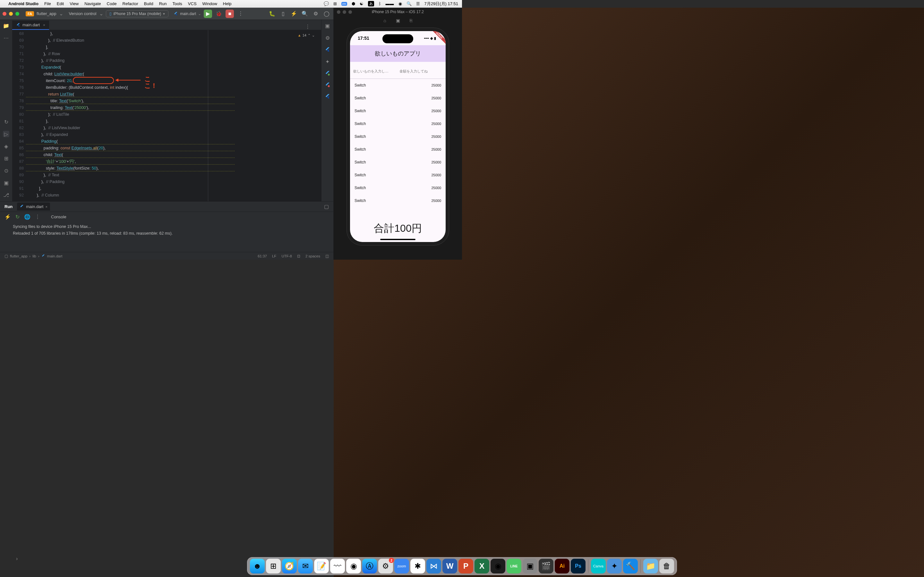 This screenshot has width=924, height=577. What do you see at coordinates (287, 256) in the screenshot?
I see `encoding: UTF-8` at bounding box center [287, 256].